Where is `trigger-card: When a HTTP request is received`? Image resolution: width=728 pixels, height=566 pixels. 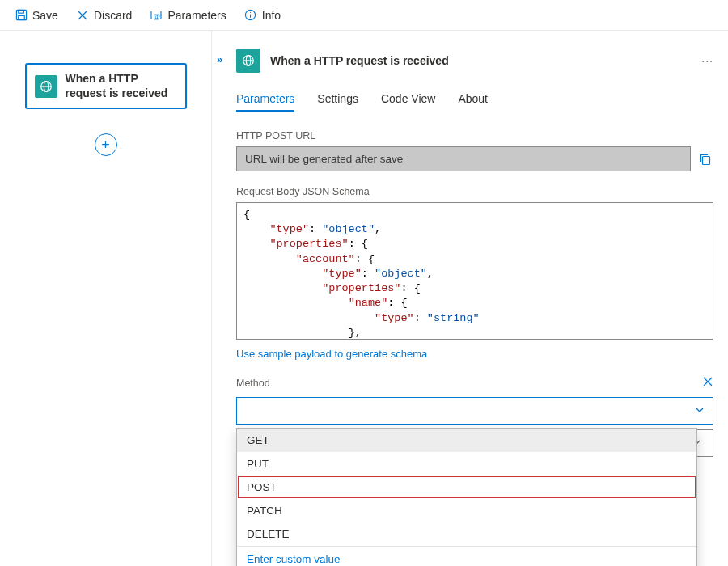 trigger-card: When a HTTP request is received is located at coordinates (106, 86).